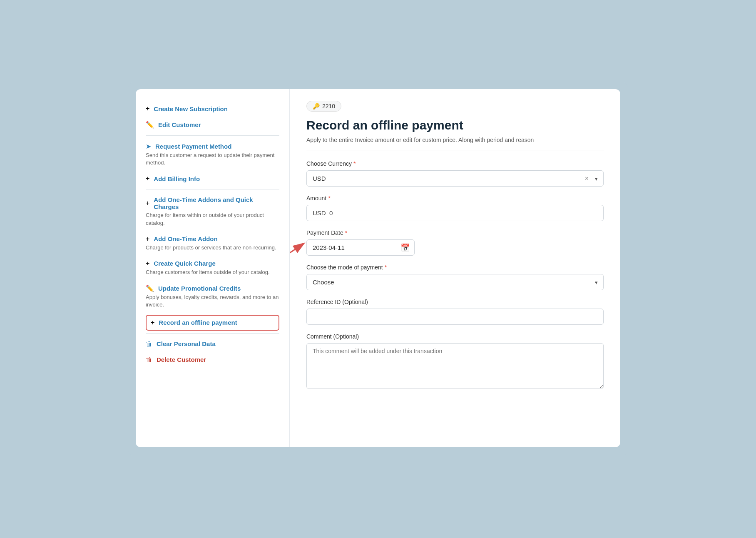 The width and height of the screenshot is (756, 538). What do you see at coordinates (191, 109) in the screenshot?
I see `sidebar-item-label: Create New Subscription` at bounding box center [191, 109].